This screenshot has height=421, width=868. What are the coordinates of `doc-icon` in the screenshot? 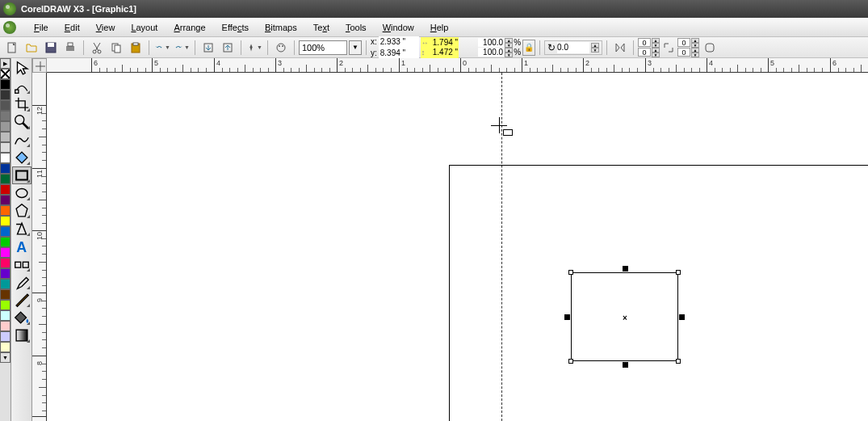 It's located at (10, 27).